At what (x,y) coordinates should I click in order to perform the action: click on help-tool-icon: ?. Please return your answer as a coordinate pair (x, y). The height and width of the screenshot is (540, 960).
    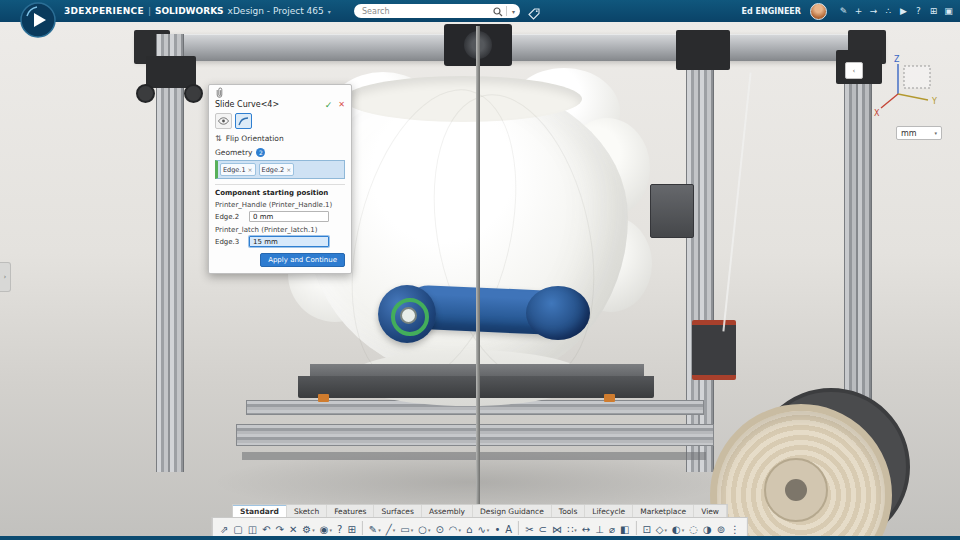
    Looking at the image, I should click on (340, 528).